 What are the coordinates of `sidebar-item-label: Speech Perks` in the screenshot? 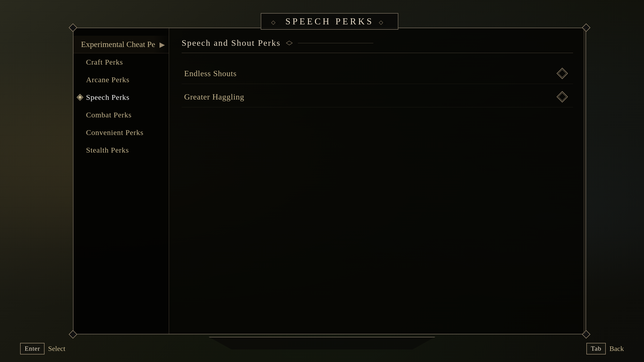 It's located at (108, 97).